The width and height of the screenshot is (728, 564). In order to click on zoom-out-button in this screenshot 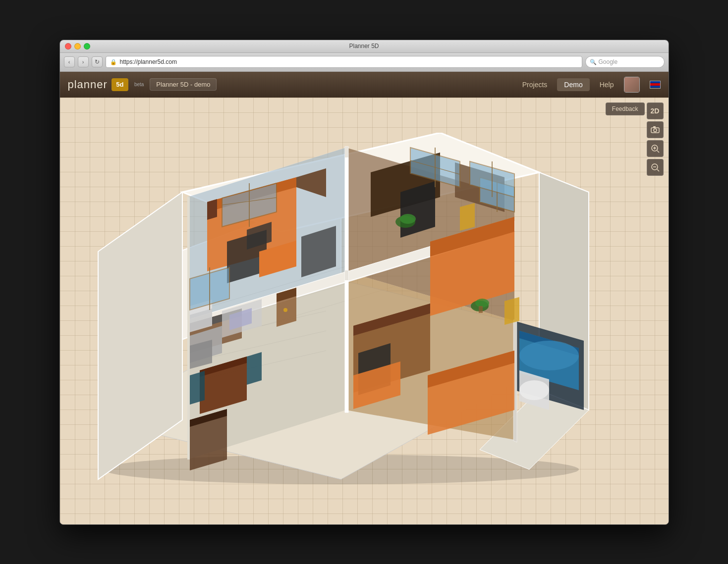, I will do `click(655, 167)`.